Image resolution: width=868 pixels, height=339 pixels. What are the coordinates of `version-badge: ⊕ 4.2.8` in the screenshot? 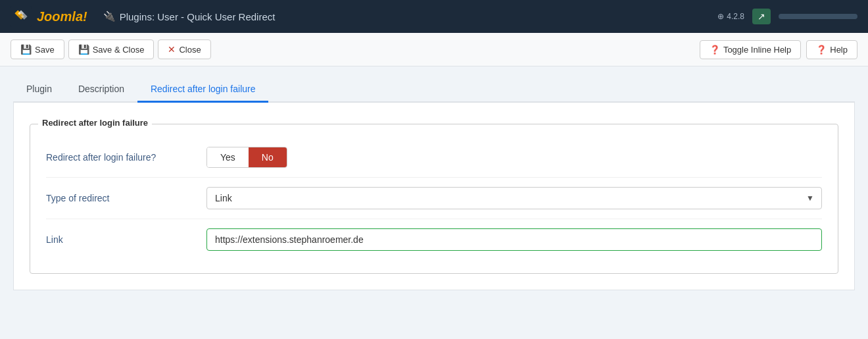 It's located at (731, 16).